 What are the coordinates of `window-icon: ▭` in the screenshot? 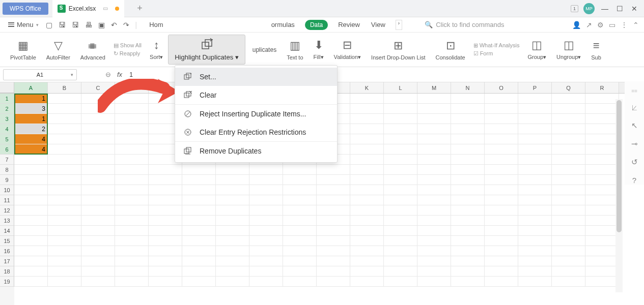 It's located at (612, 25).